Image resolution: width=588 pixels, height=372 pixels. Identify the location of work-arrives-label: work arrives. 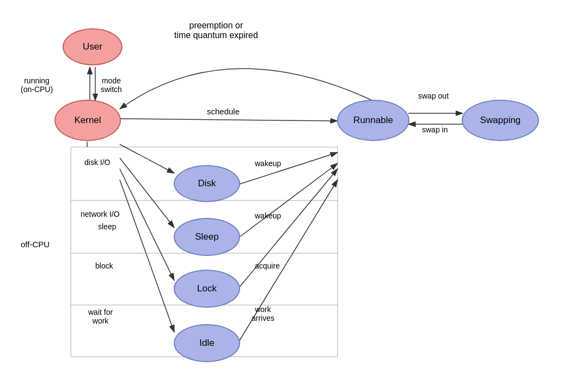
(263, 314).